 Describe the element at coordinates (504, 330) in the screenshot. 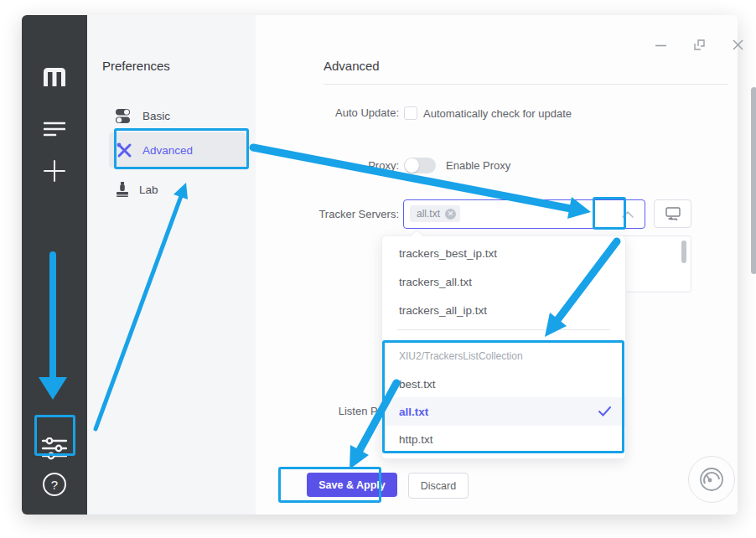

I see `dropdown-divider` at that location.